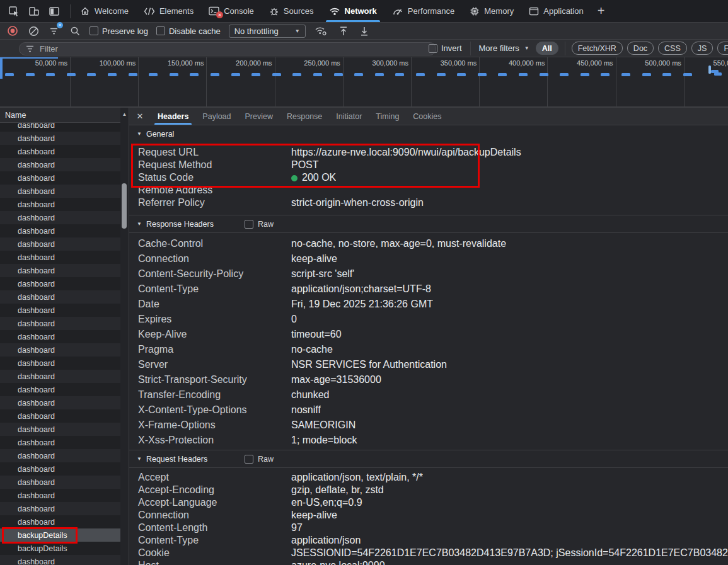 The width and height of the screenshot is (728, 565). Describe the element at coordinates (429, 224) in the screenshot. I see `response-headers-section-header: ▼Response HeadersRaw` at that location.